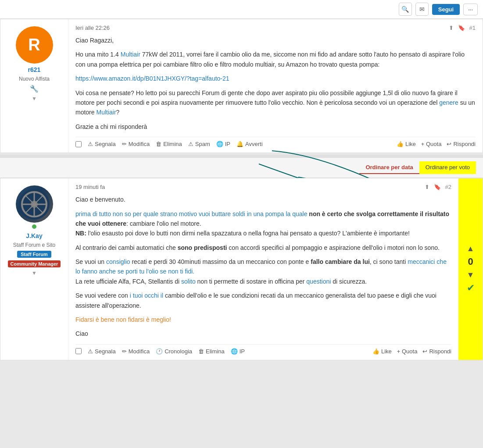  I want to click on post-2-ciao: Ciao, so click(263, 334).